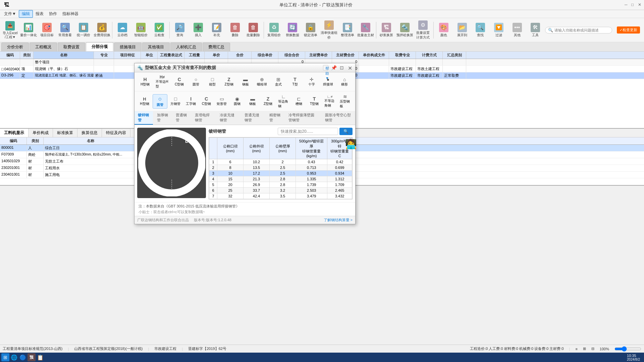  What do you see at coordinates (145, 101) in the screenshot?
I see `type2-h: H H型钢` at bounding box center [145, 101].